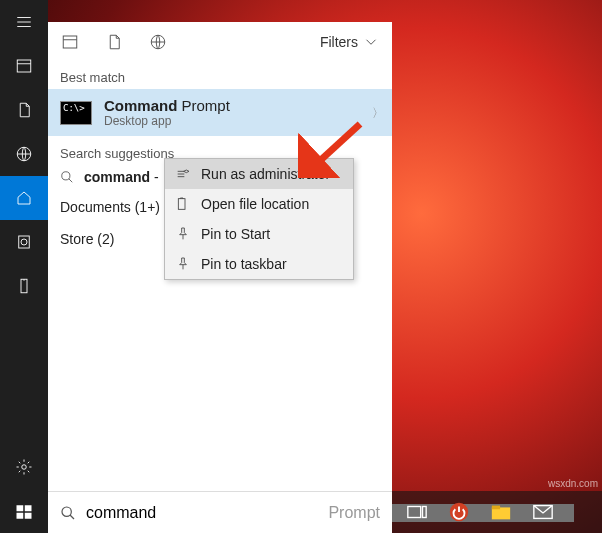 The width and height of the screenshot is (602, 533). Describe the element at coordinates (167, 121) in the screenshot. I see `result-subtitle: Desktop app` at that location.